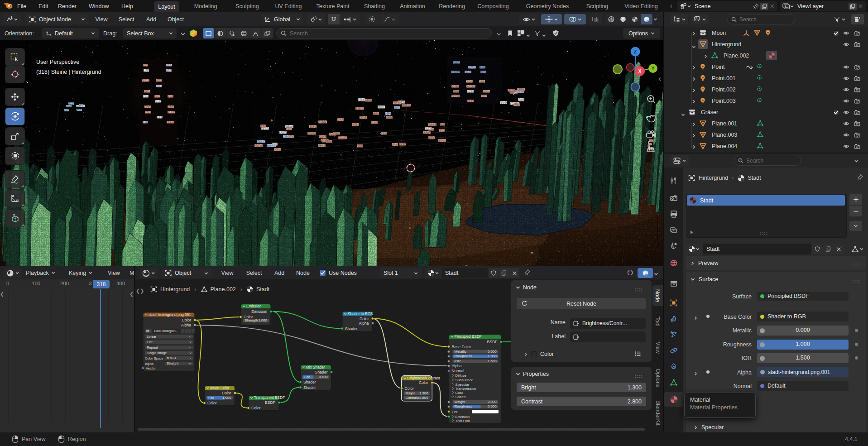 The height and width of the screenshot is (446, 868). I want to click on svg-text: Mix Shader, so click(316, 368).